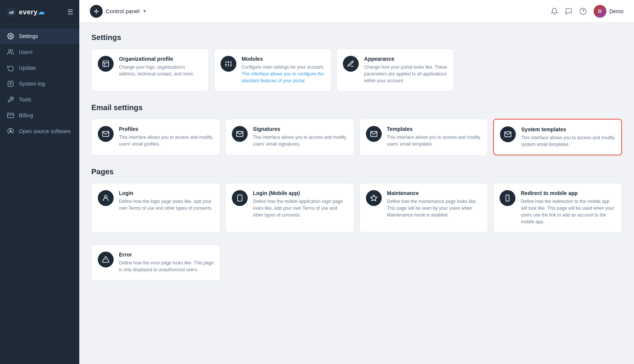 This screenshot has height=364, width=634. What do you see at coordinates (616, 11) in the screenshot?
I see `user-name: Demo` at bounding box center [616, 11].